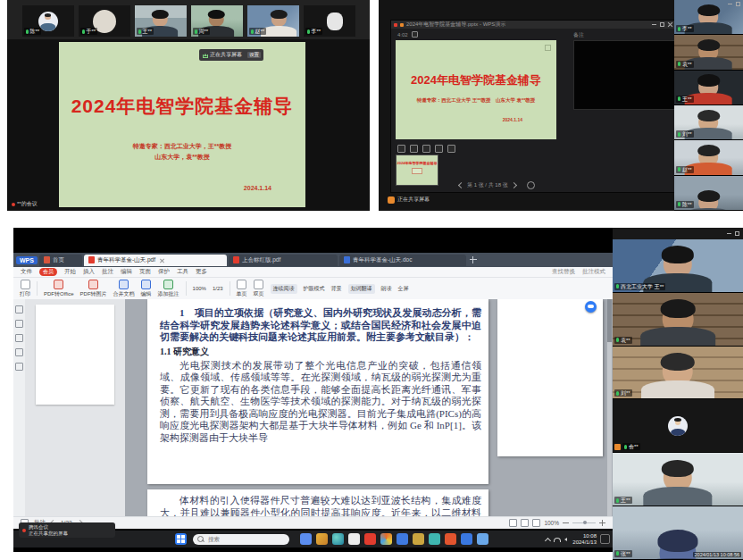 Image resolution: width=743 pixels, height=560 pixels. I want to click on wps-logo: WPS, so click(27, 261).